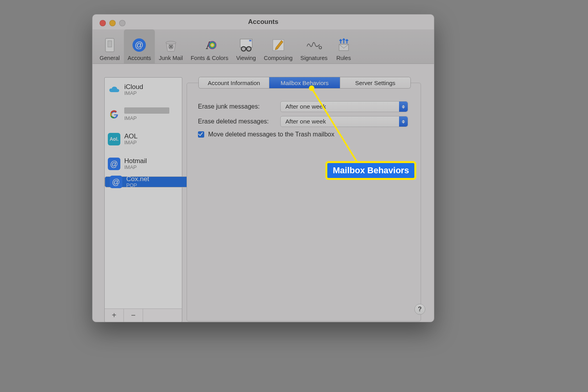  I want to click on toolbar-label: General, so click(110, 58).